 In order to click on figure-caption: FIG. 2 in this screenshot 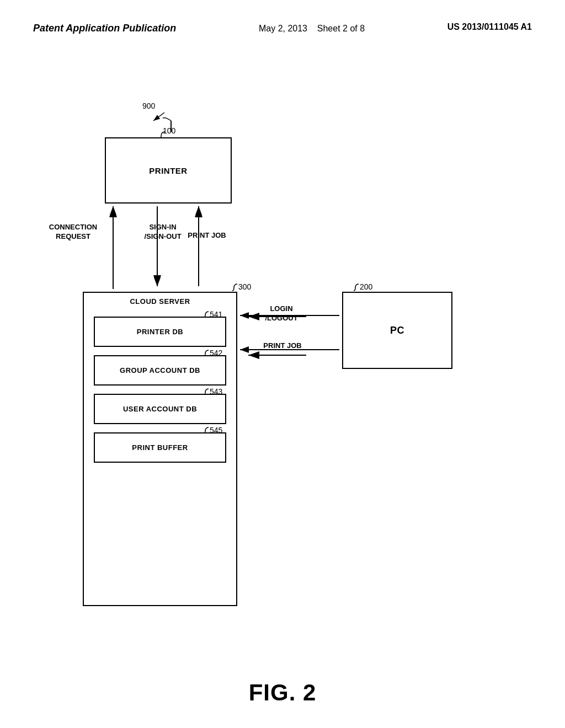, I will do `click(282, 693)`.